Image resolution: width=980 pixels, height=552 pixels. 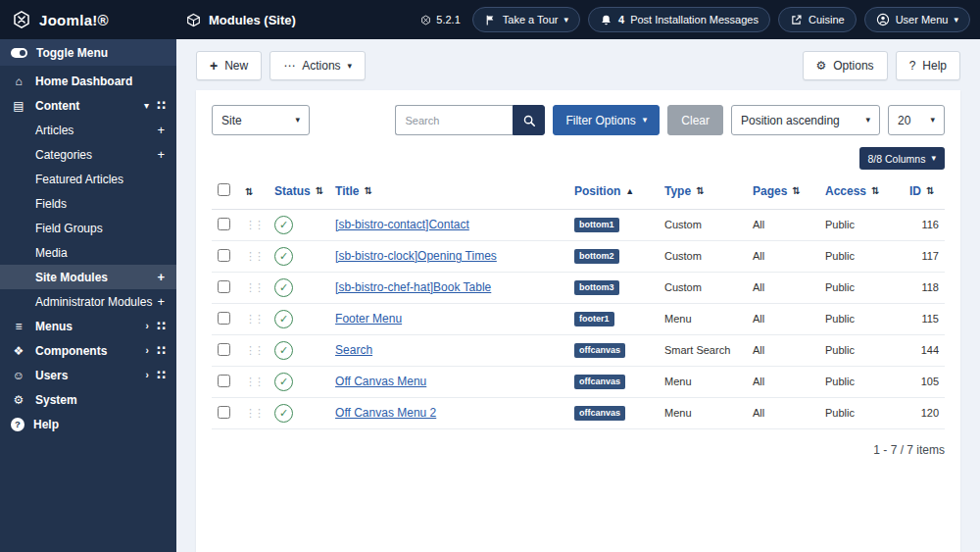 What do you see at coordinates (88, 375) in the screenshot?
I see `sidebar-item-users: ☺ Users › ∷` at bounding box center [88, 375].